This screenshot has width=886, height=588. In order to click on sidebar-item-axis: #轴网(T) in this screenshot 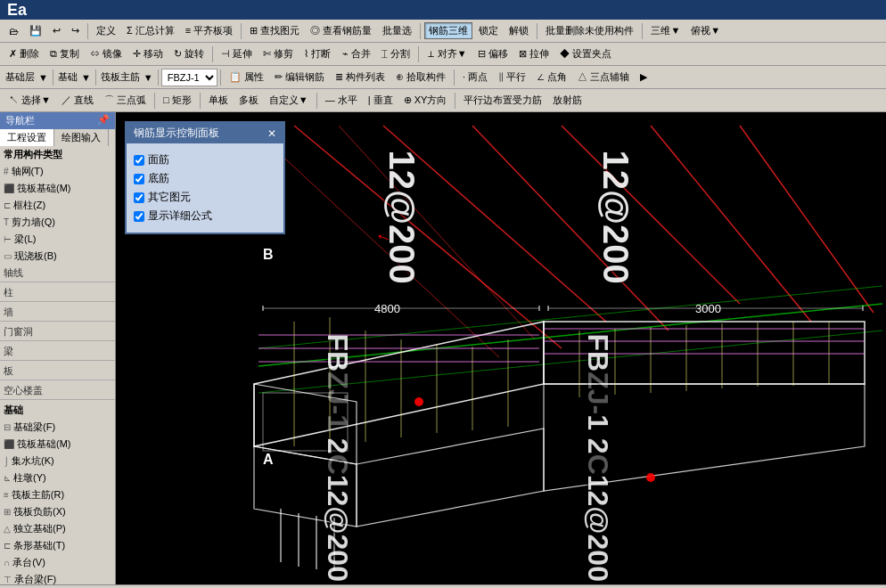, I will do `click(57, 171)`.